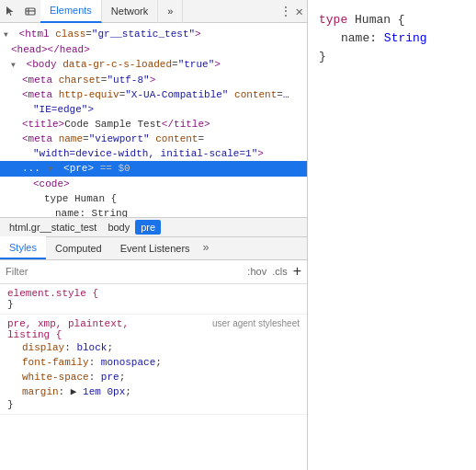  What do you see at coordinates (298, 271) in the screenshot?
I see `add-style-button: +` at bounding box center [298, 271].